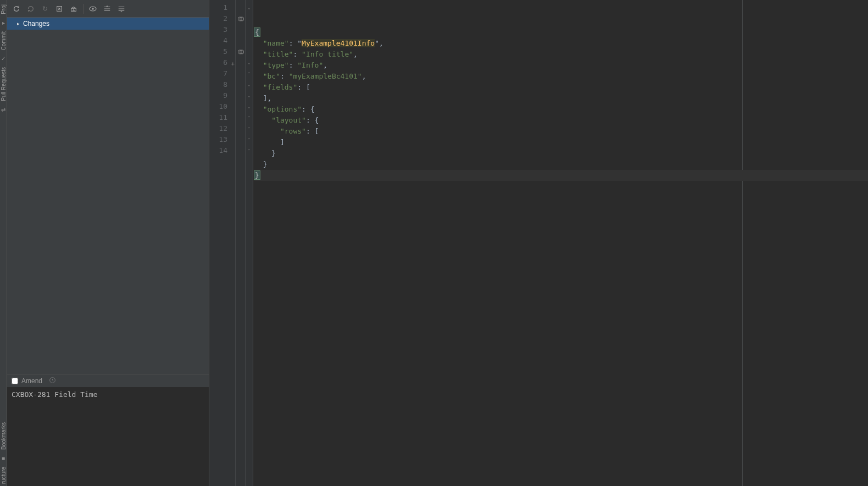  What do you see at coordinates (32, 381) in the screenshot?
I see `amend-label: Amend` at bounding box center [32, 381].